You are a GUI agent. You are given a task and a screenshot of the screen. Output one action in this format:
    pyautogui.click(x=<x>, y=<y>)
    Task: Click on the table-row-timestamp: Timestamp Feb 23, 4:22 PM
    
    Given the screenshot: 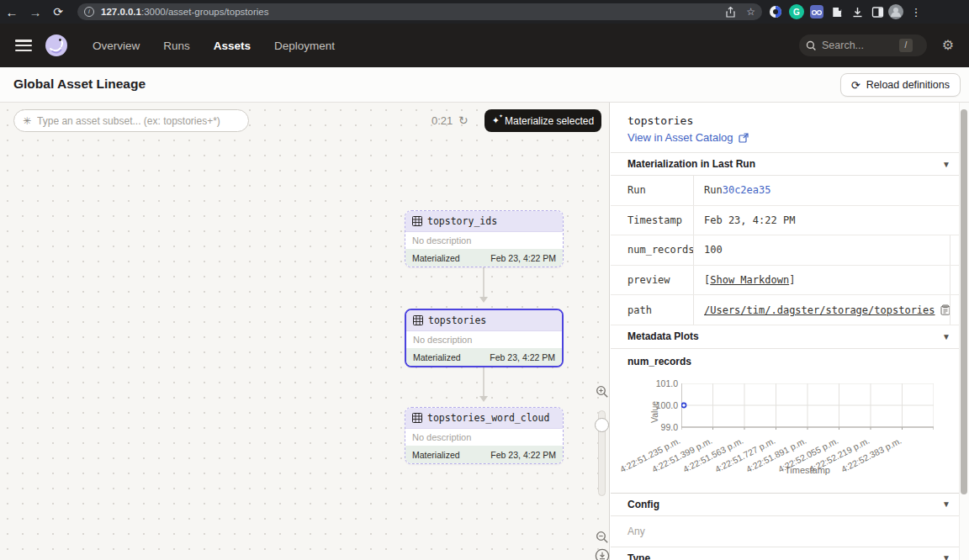 What is the action you would take?
    pyautogui.click(x=790, y=221)
    